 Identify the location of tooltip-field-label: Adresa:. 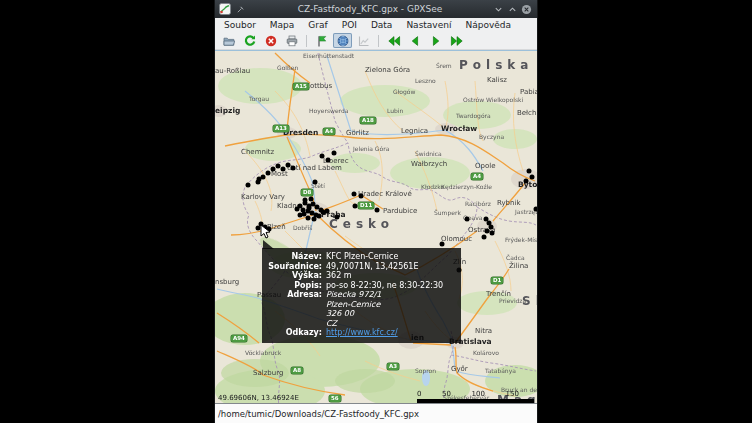
(295, 309).